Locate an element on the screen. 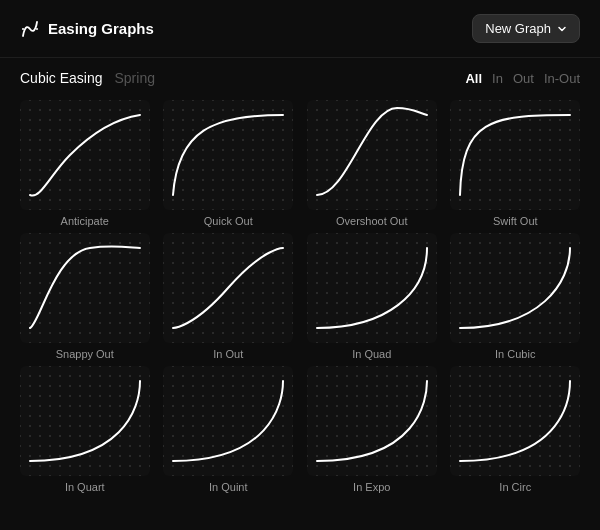 This screenshot has width=600, height=530. new-graph-button: New Graph is located at coordinates (526, 28).